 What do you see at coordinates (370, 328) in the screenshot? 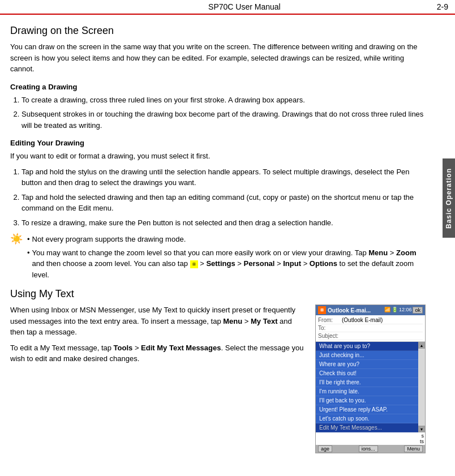
I see `email-to-field: To:` at bounding box center [370, 328].